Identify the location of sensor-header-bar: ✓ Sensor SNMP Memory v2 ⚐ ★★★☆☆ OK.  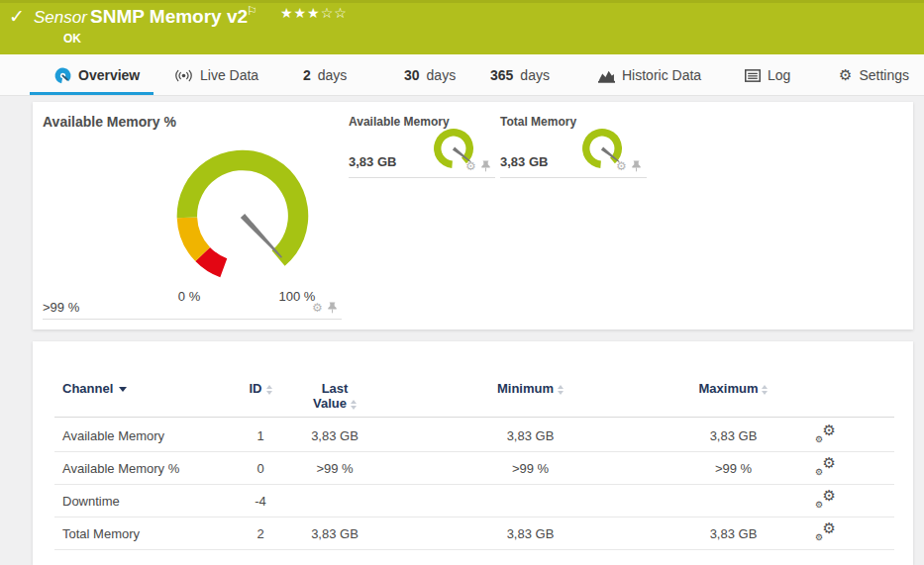
(462, 28).